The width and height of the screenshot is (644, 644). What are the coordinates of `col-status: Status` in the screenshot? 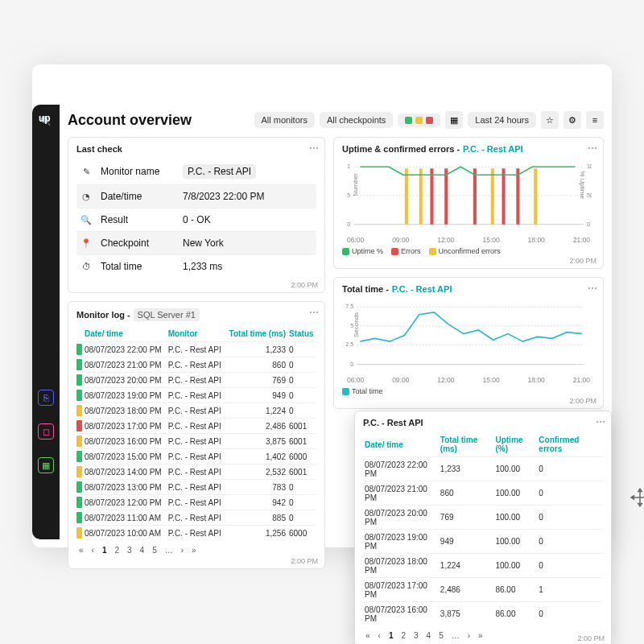 It's located at (302, 334).